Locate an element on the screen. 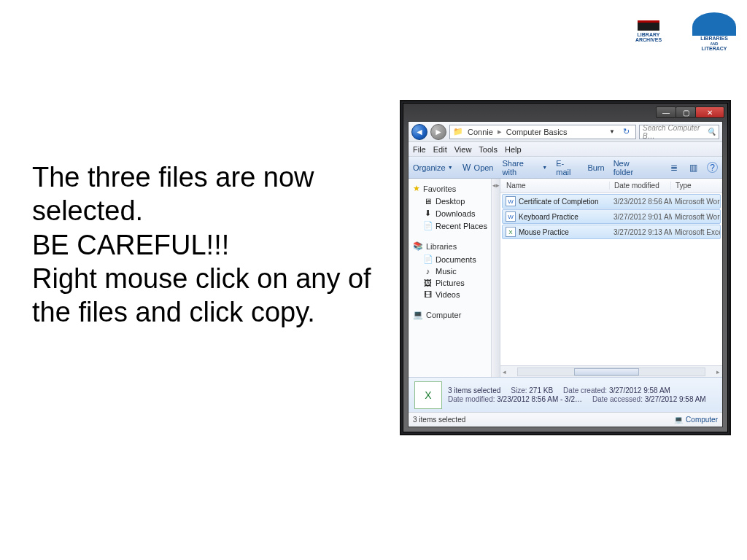 The height and width of the screenshot is (560, 747). desktop-icon: 🖥 is located at coordinates (427, 201).